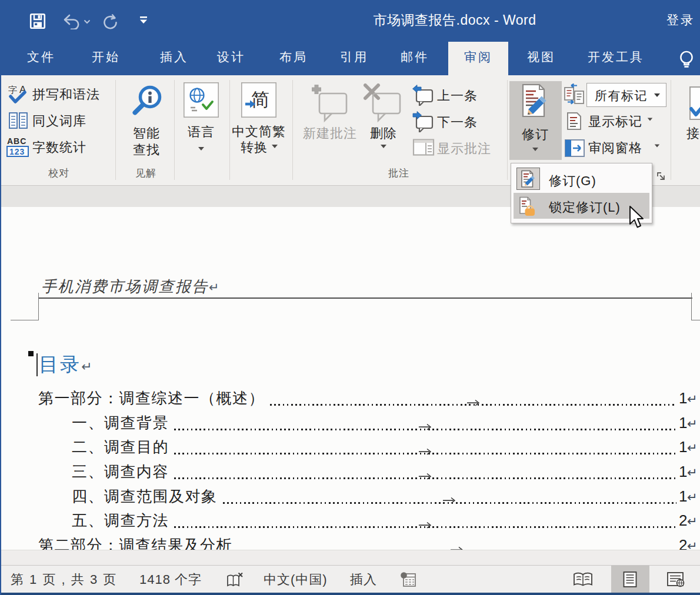 The width and height of the screenshot is (700, 595). Describe the element at coordinates (651, 119) in the screenshot. I see `show-markup-arrow` at that location.